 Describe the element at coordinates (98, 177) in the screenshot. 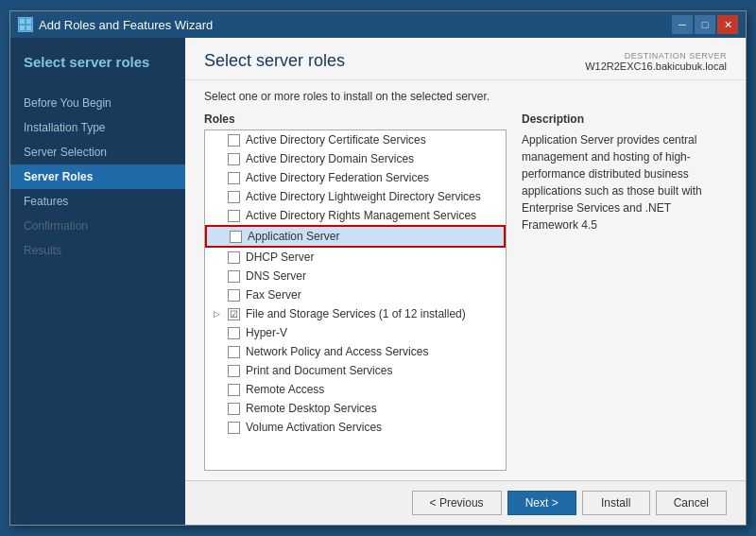

I see `sidebar-item-server-roles: Server Roles` at that location.